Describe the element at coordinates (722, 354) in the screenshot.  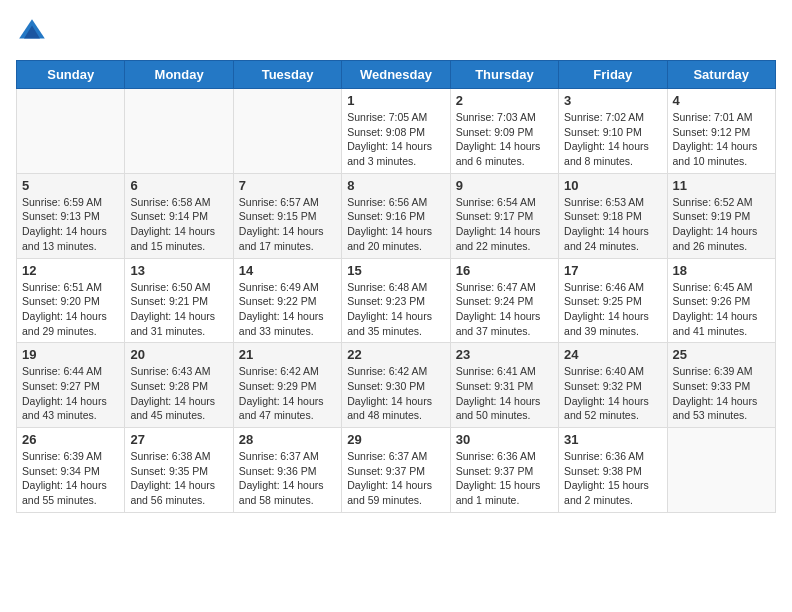
I see `day-number: 25` at that location.